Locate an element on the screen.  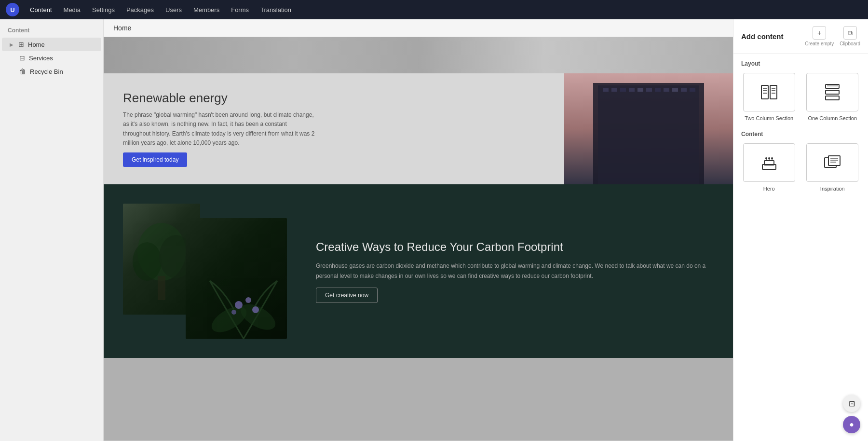
services-icon: ⊟ is located at coordinates (22, 58).